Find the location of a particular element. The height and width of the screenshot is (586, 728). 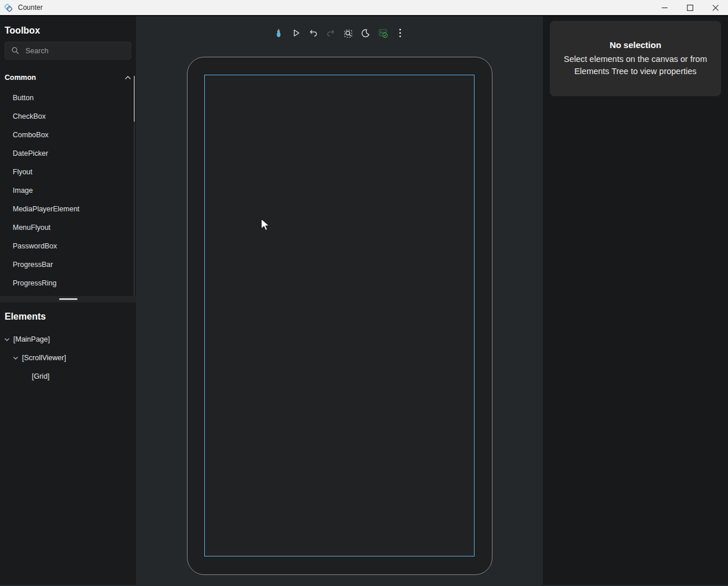

toolbox-item-combobox: ComboBox is located at coordinates (68, 135).